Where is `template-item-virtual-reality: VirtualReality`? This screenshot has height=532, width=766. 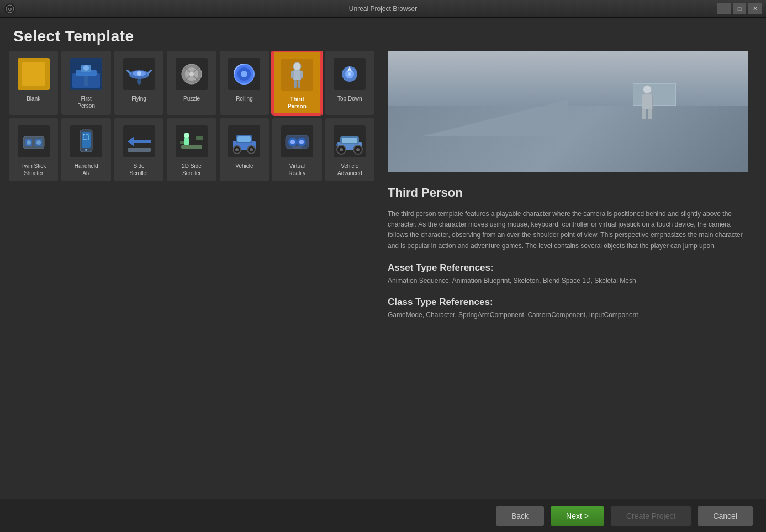 template-item-virtual-reality: VirtualReality is located at coordinates (297, 150).